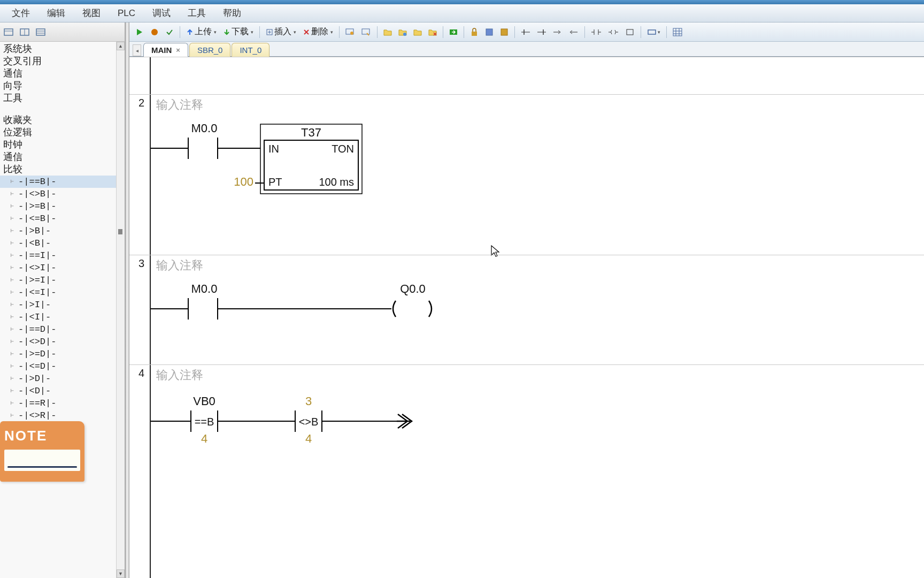 The image size is (924, 578). What do you see at coordinates (62, 268) in the screenshot?
I see `instr-node: -|<>I|-` at bounding box center [62, 268].